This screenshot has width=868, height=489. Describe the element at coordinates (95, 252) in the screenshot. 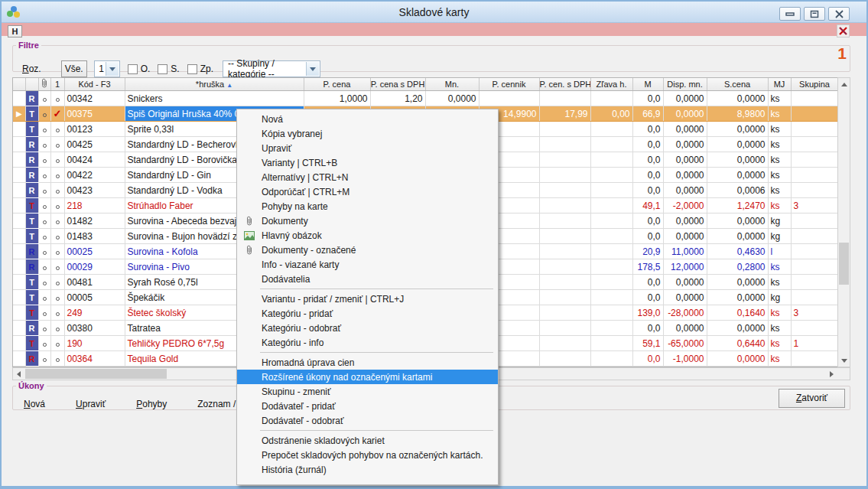

I see `cell-code: 00025` at that location.